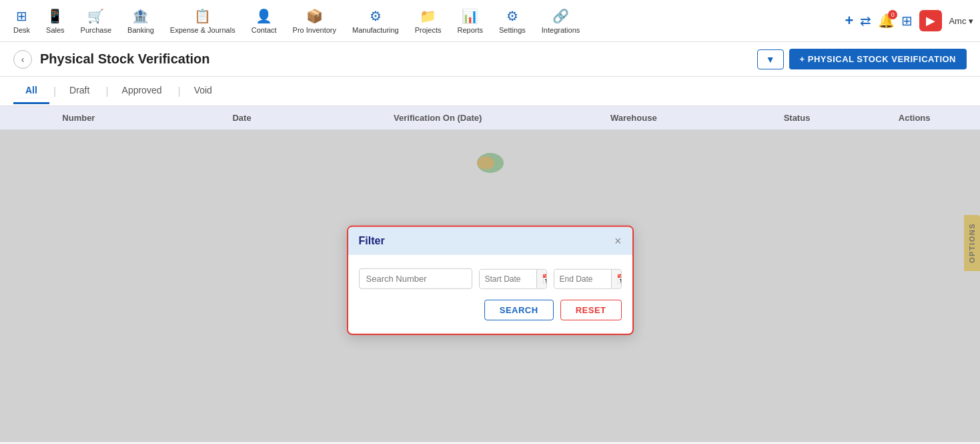 The height and width of the screenshot is (444, 980). I want to click on projects-icon: 📁, so click(428, 16).